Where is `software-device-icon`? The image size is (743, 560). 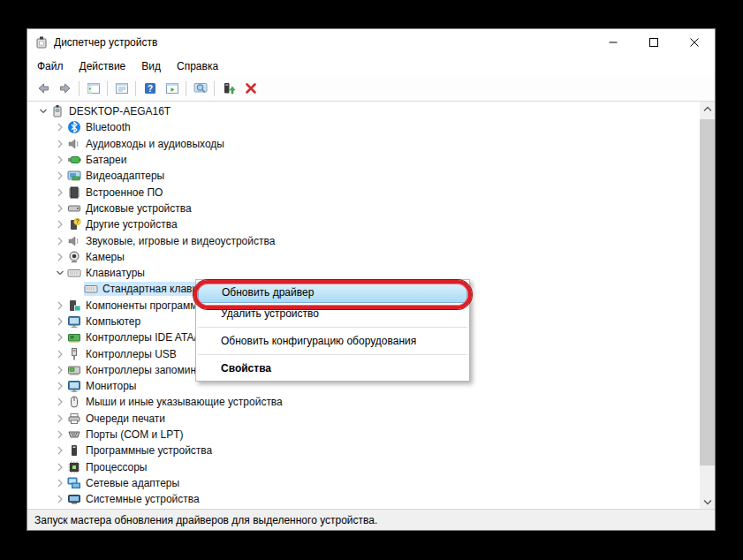
software-device-icon is located at coordinates (75, 450).